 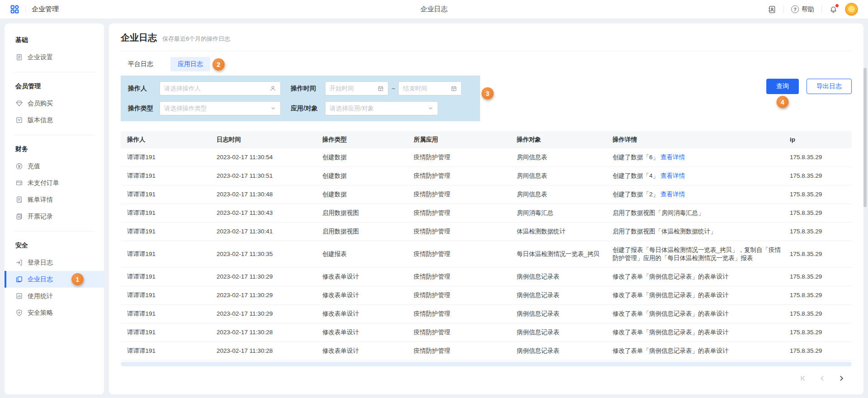 What do you see at coordinates (269, 213) in the screenshot?
I see `cell-time: 2023-02-17 11:30:43` at bounding box center [269, 213].